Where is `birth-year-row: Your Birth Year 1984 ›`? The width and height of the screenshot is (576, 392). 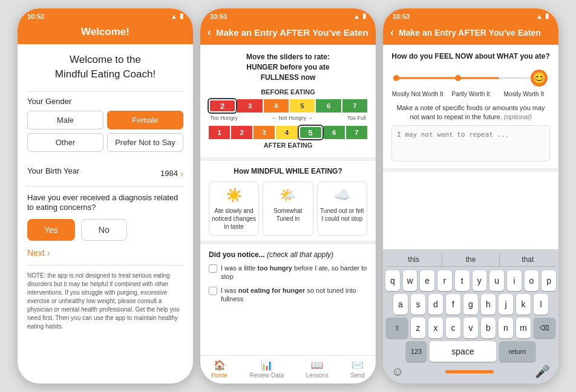
birth-year-row: Your Birth Year 1984 › is located at coordinates (105, 174).